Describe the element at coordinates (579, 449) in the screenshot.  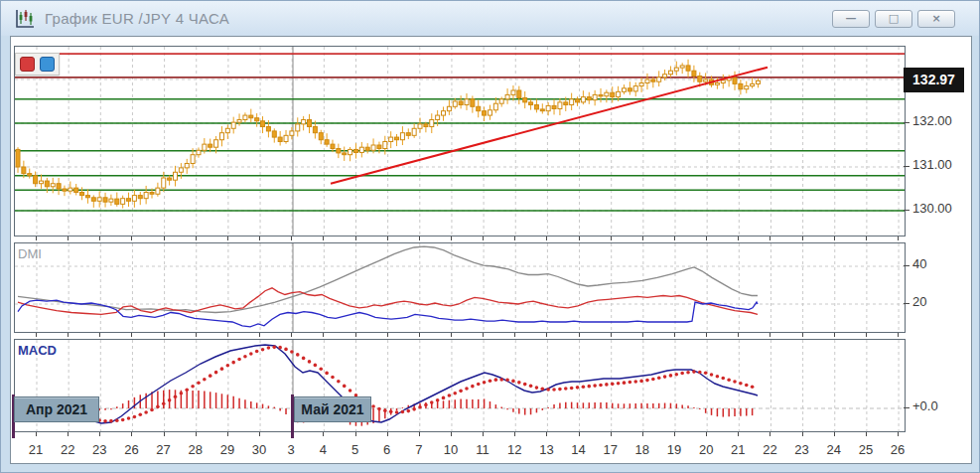
I see `time-tick-label: 14` at that location.